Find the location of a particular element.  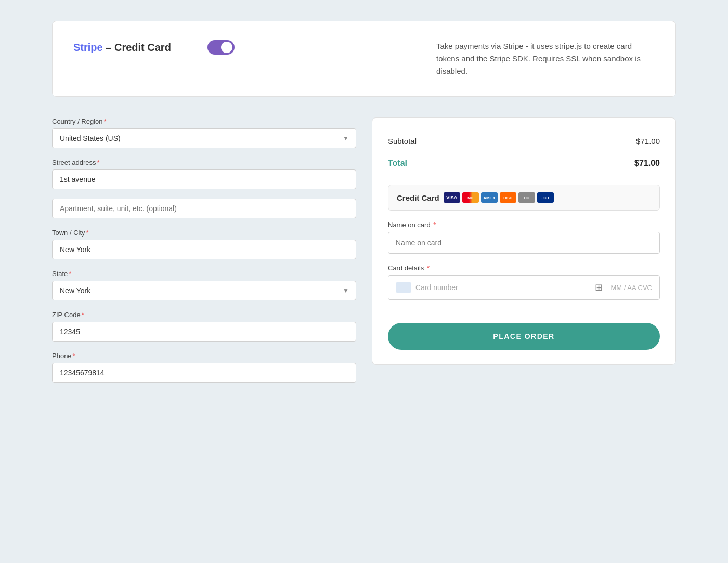

stripe-card: Stripe – Credit Card Take payments via S… is located at coordinates (364, 59).